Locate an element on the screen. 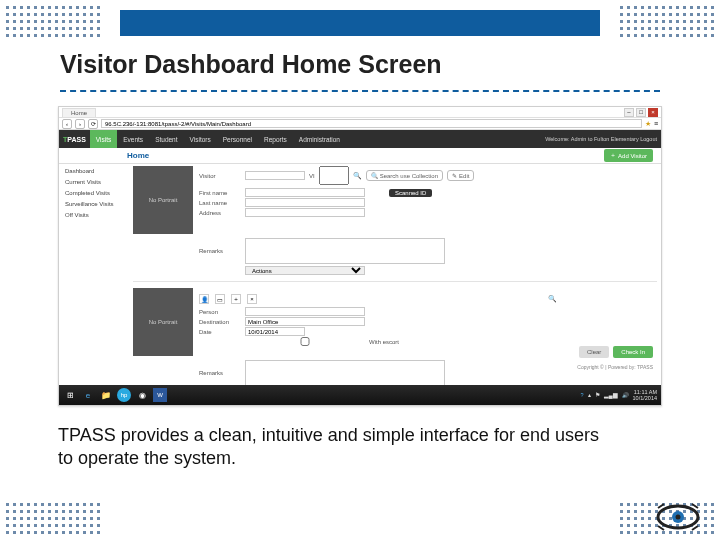 Image resolution: width=720 pixels, height=540 pixels. visitor-input is located at coordinates (275, 176).